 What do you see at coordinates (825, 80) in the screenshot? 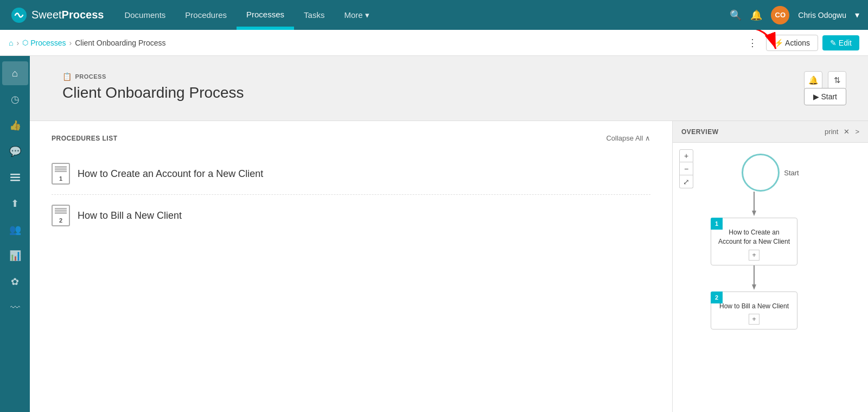
I see `process-header-actions: 🔔 ⇅` at bounding box center [825, 80].